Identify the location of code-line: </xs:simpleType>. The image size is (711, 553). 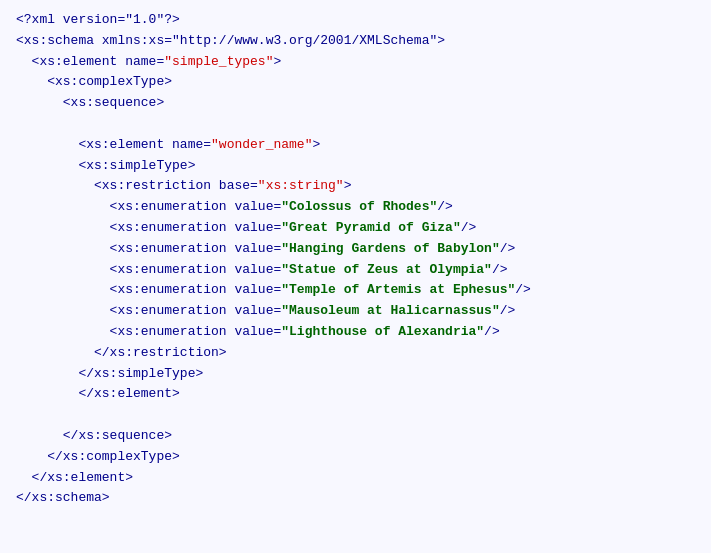
(356, 374).